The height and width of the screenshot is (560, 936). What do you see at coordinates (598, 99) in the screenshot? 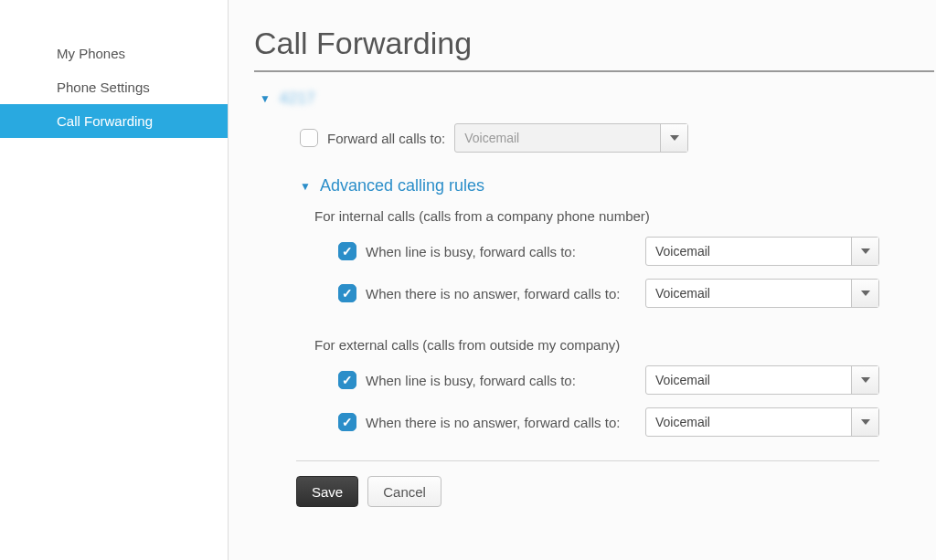
I see `line-header: ▼ 4217` at bounding box center [598, 99].